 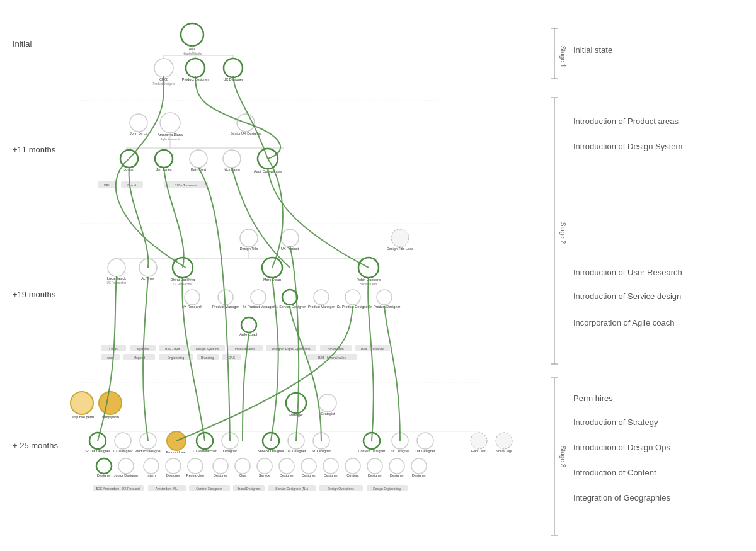 I want to click on svg-text: DAC, so click(x=232, y=358).